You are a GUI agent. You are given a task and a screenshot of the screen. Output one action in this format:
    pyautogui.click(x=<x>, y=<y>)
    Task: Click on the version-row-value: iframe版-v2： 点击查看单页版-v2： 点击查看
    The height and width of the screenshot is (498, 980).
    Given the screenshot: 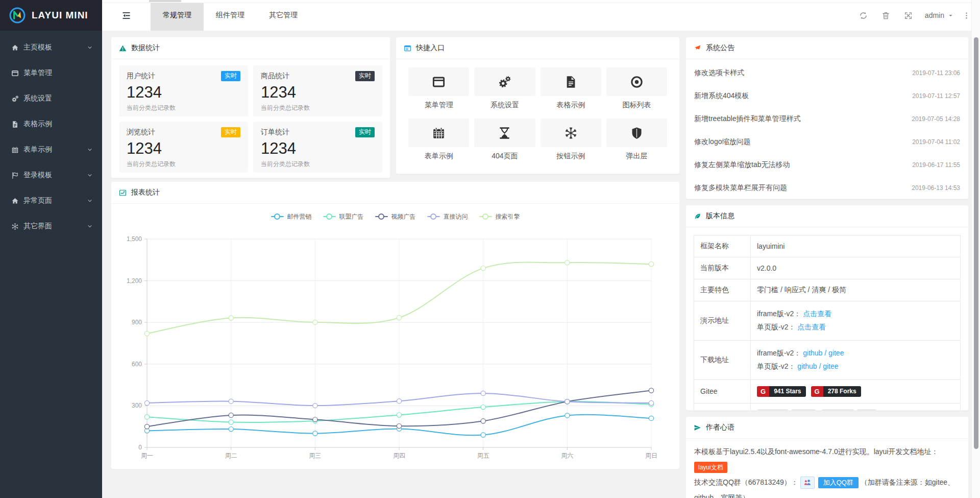 What is the action you would take?
    pyautogui.click(x=855, y=321)
    